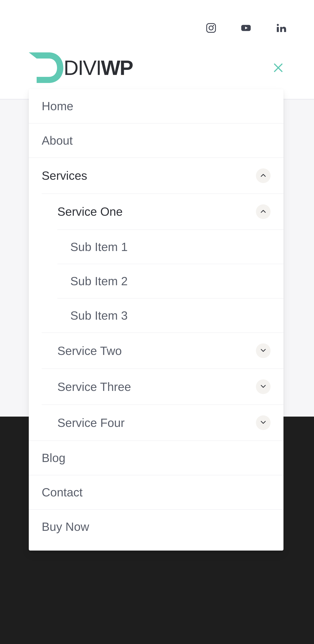  What do you see at coordinates (157, 68) in the screenshot?
I see `site-header: DIVIWP` at bounding box center [157, 68].